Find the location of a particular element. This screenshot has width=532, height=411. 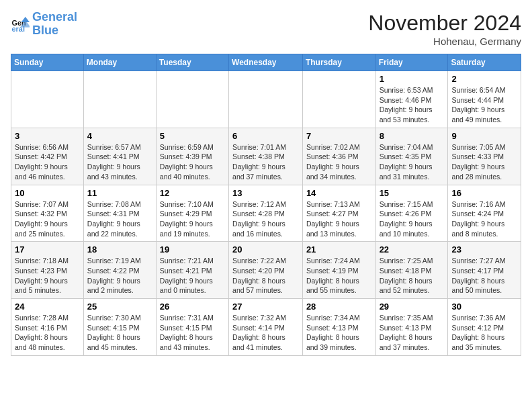

day-number: 11 is located at coordinates (120, 193).